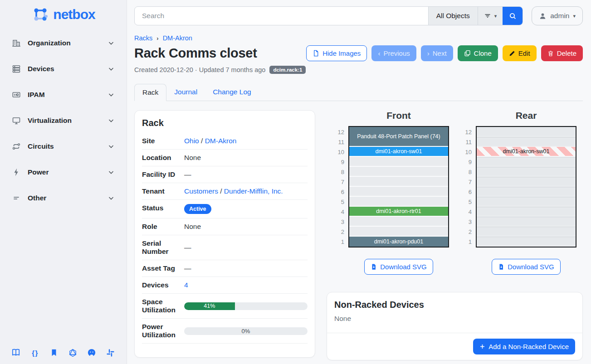  Describe the element at coordinates (470, 182) in the screenshot. I see `unit-number: 7` at that location.